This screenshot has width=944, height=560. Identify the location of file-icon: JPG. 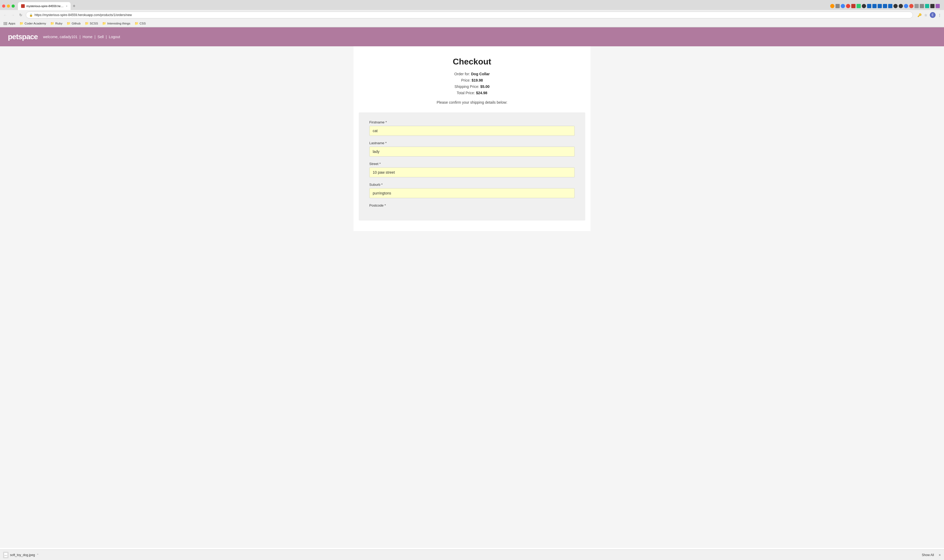
(6, 555).